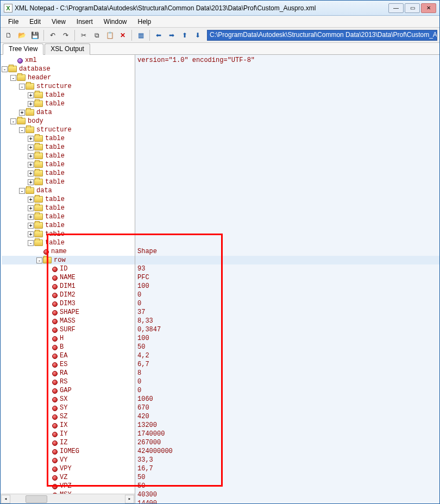 Image resolution: width=440 pixels, height=504 pixels. I want to click on attr-h: H, so click(68, 338).